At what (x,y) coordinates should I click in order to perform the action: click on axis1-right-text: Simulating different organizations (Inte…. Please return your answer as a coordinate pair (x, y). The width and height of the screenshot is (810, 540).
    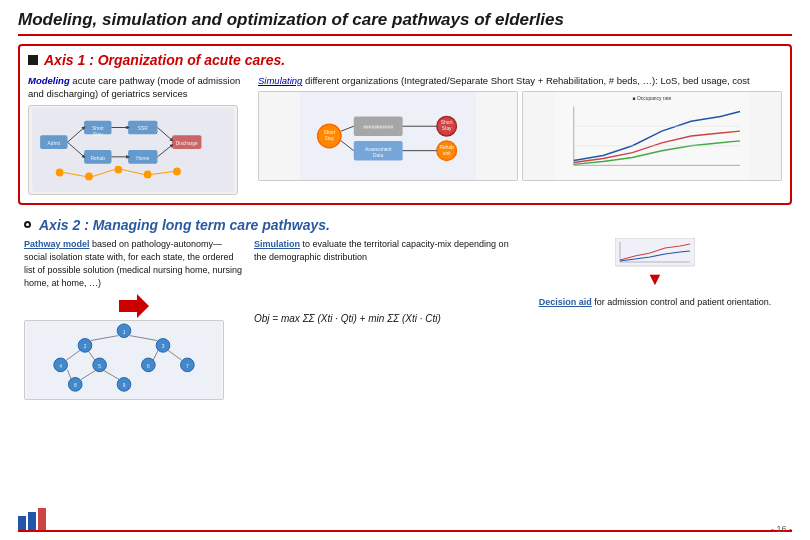
    Looking at the image, I should click on (520, 80).